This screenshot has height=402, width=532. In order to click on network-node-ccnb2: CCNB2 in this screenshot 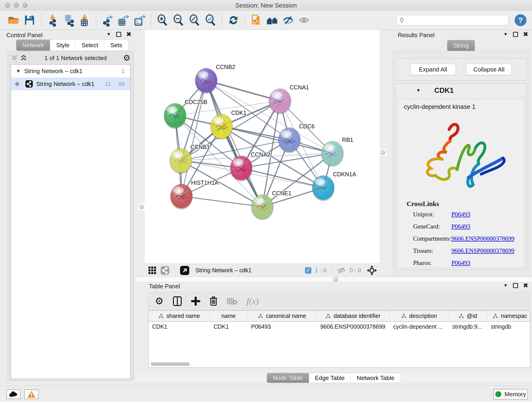, I will do `click(215, 79)`.